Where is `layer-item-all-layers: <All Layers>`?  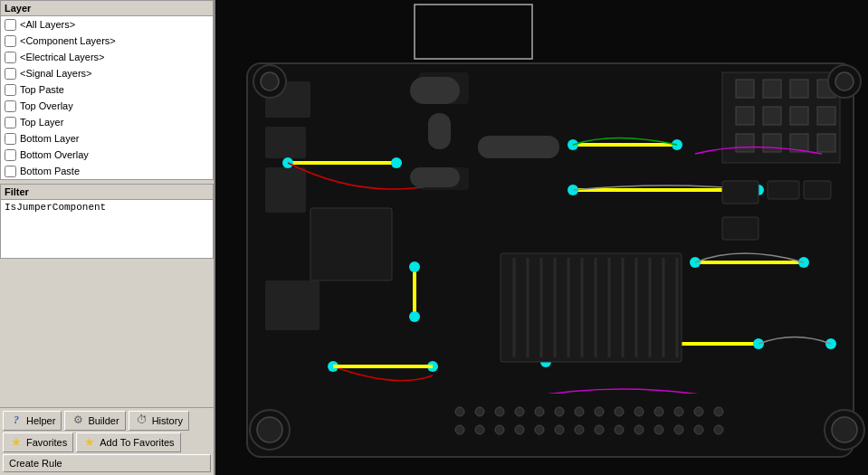 layer-item-all-layers: <All Layers> is located at coordinates (107, 24).